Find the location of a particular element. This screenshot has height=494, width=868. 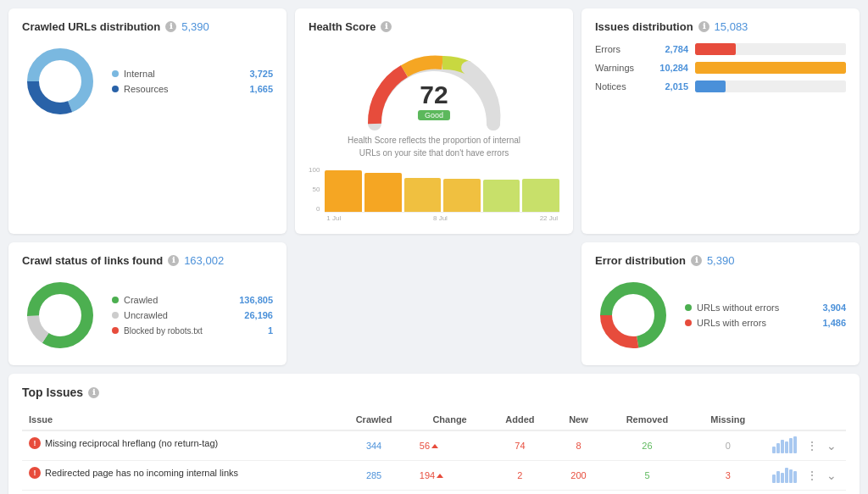

no-errors-label: URLs without errors is located at coordinates (757, 308).